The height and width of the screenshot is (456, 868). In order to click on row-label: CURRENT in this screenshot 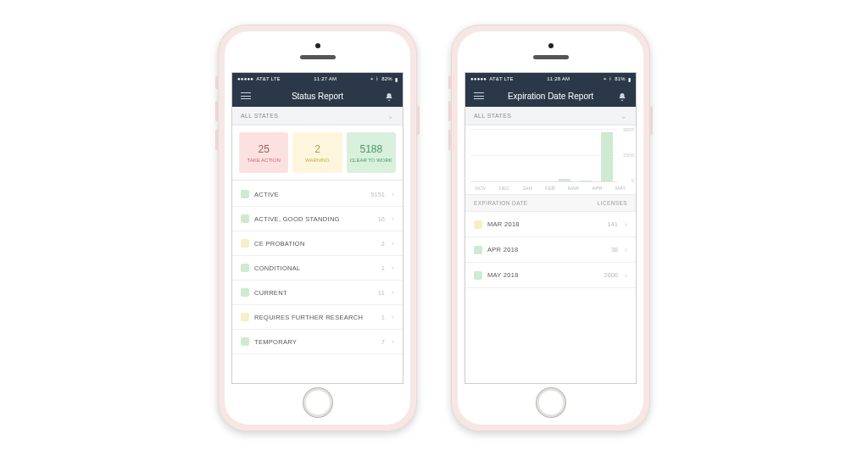, I will do `click(314, 293)`.